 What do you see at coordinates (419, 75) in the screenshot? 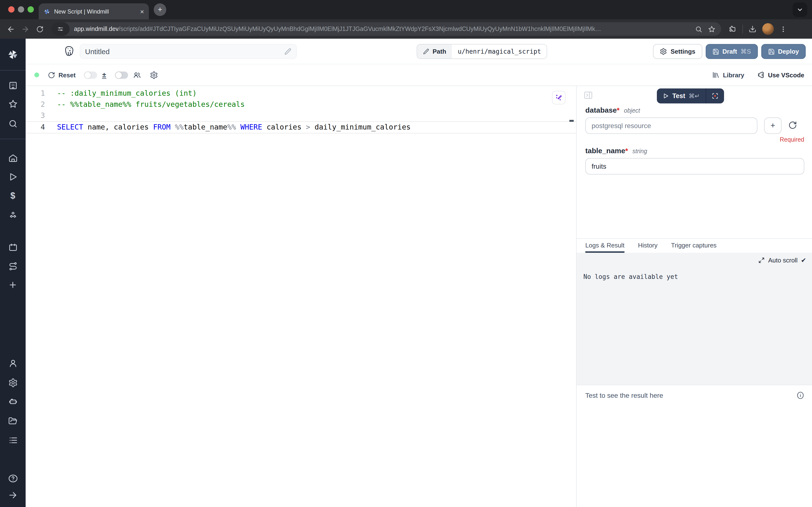
I see `editor-toolbar: Reset ± Library` at bounding box center [419, 75].